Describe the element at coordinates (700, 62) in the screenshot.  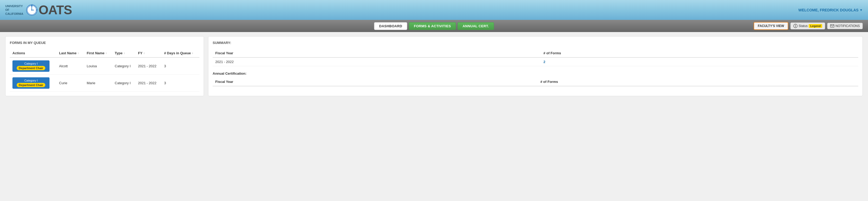
I see `summary-count: 2` at that location.